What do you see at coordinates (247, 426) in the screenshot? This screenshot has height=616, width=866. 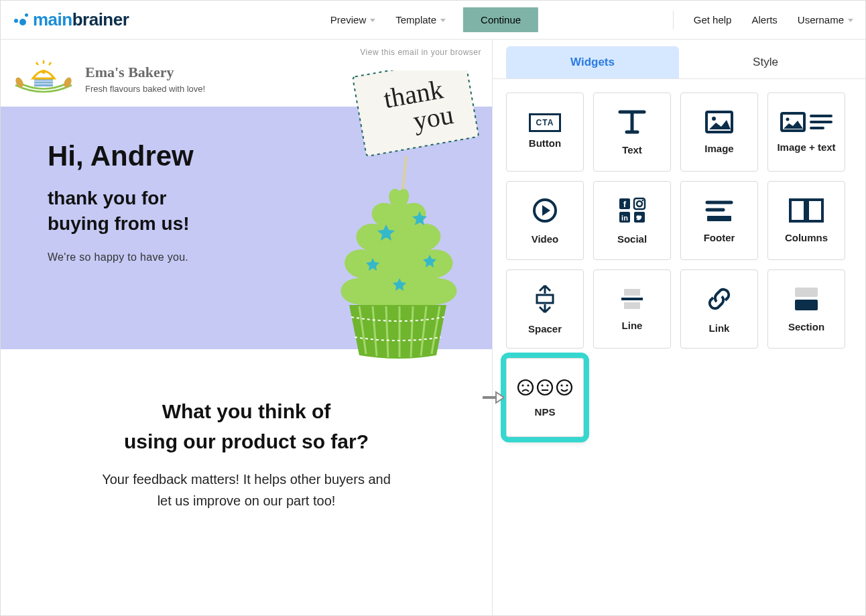 I see `feedback-heading: What you think of using our product so f…` at bounding box center [247, 426].